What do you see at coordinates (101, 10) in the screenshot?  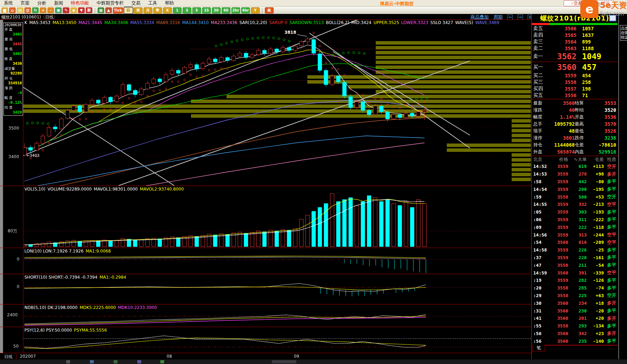 I see `quote-table-icon: ▦` at bounding box center [101, 10].